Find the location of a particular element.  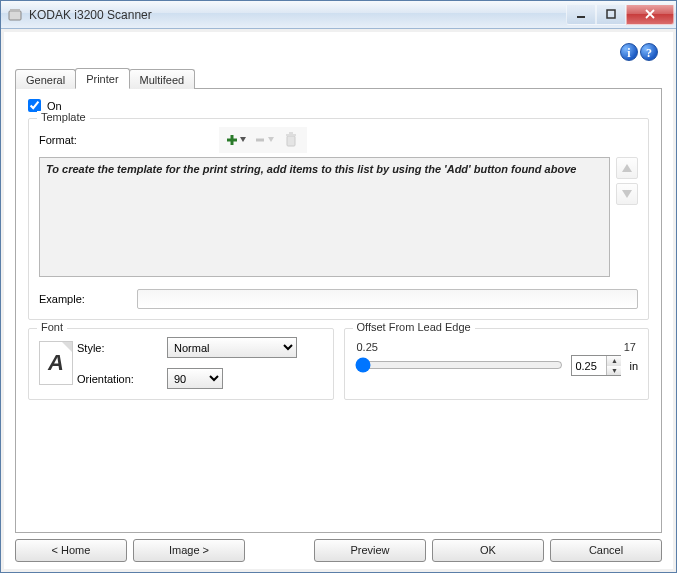

close-button is located at coordinates (650, 15).